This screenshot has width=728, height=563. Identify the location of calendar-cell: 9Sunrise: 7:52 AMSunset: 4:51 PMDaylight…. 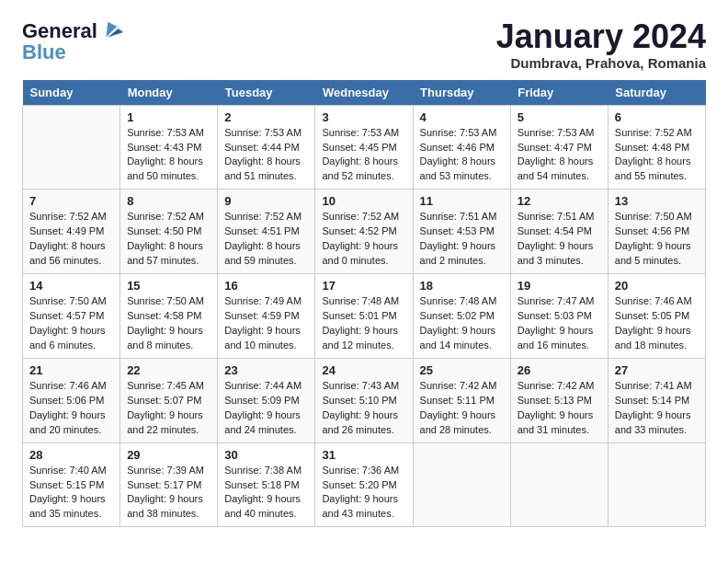
(267, 232).